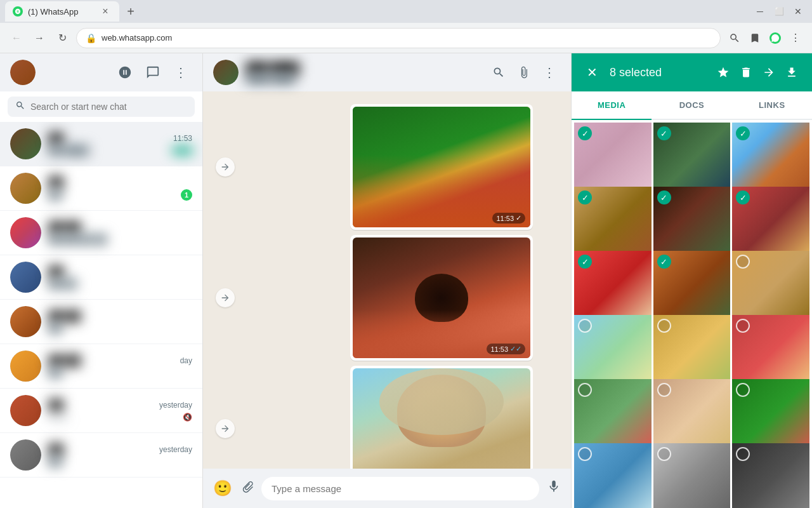 The height and width of the screenshot is (508, 812). What do you see at coordinates (746, 72) in the screenshot?
I see `delete-button` at bounding box center [746, 72].